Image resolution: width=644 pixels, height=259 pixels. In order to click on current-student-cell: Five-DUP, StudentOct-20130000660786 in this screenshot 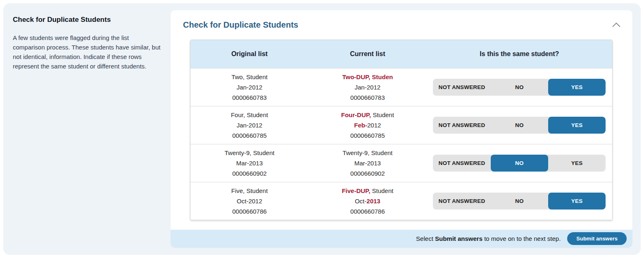, I will do `click(368, 201)`.